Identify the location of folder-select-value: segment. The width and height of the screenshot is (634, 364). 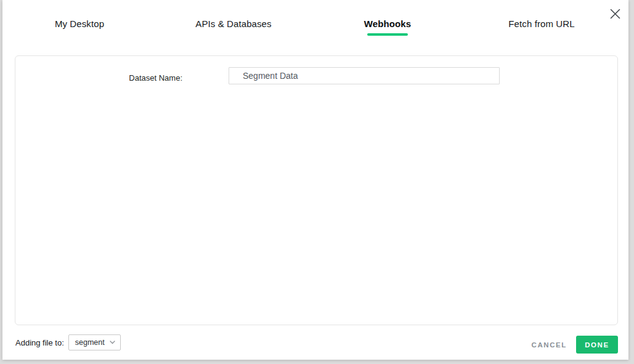
(90, 342).